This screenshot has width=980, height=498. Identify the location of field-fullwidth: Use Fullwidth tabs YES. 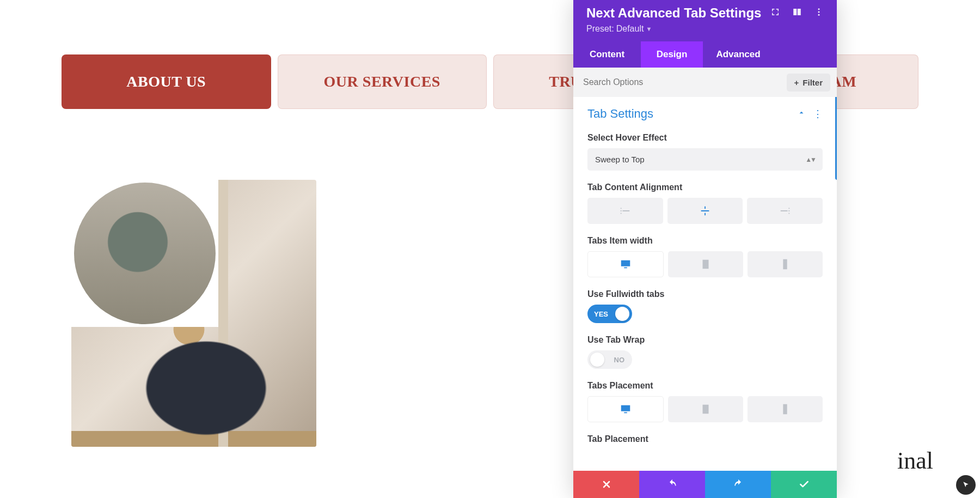
(705, 306).